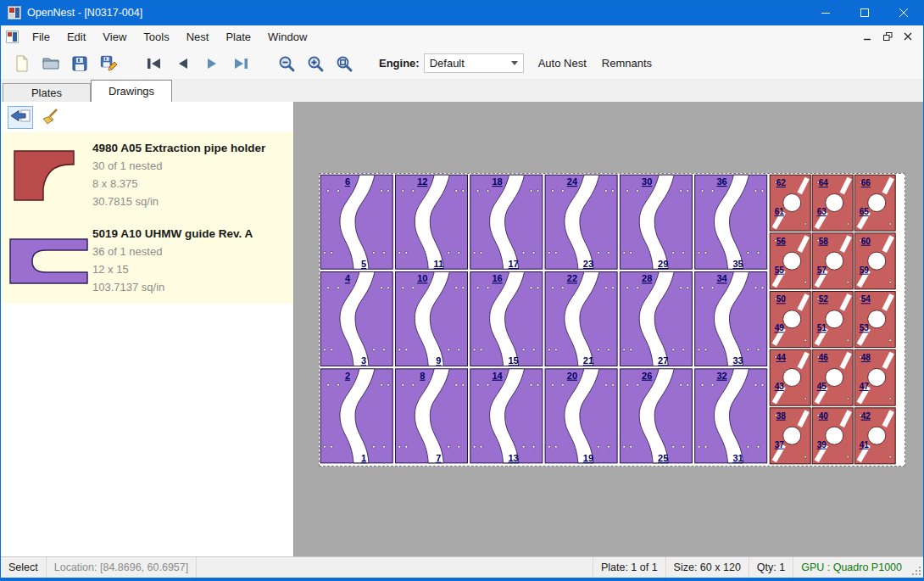  Describe the element at coordinates (916, 567) in the screenshot. I see `resize-grip` at that location.